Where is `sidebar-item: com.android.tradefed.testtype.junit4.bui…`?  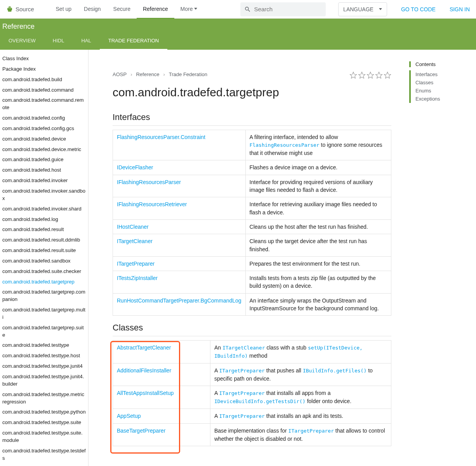 sidebar-item: com.android.tradefed.testtype.junit4.bui… is located at coordinates (45, 381).